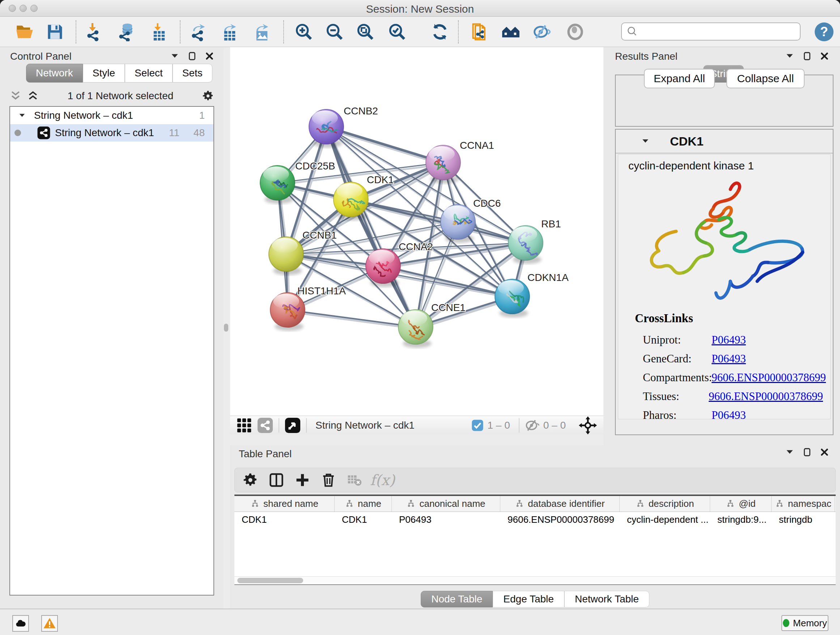 The image size is (840, 635). What do you see at coordinates (478, 426) in the screenshot?
I see `selected-nodes-checkbox-icon` at bounding box center [478, 426].